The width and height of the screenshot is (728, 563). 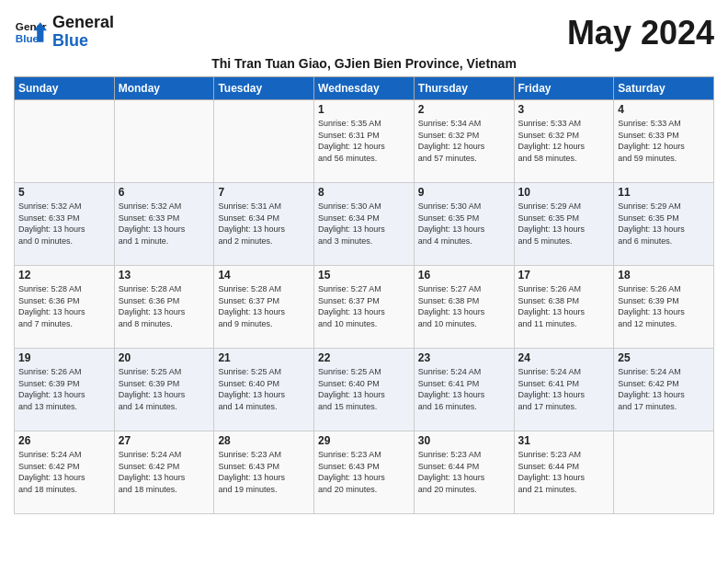 I want to click on calendar-cell: 21Sunrise: 5:25 AMSunset: 6:40 PMDayligh…, so click(x=265, y=390).